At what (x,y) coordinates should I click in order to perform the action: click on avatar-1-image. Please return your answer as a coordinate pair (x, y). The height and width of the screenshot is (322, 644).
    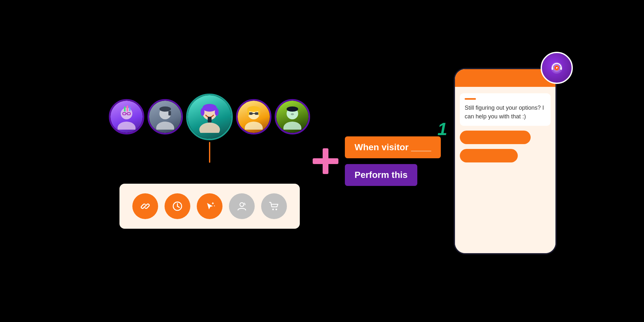
    Looking at the image, I should click on (127, 117).